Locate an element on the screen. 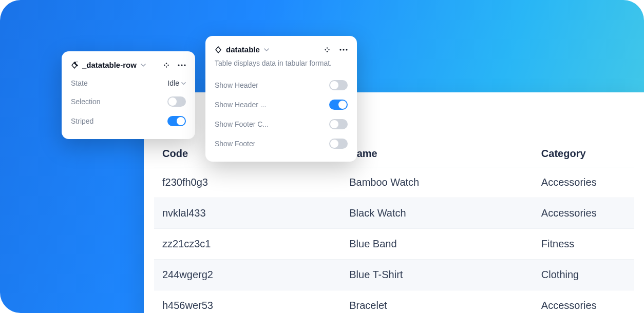  cell-name: Blue Band is located at coordinates (437, 244).